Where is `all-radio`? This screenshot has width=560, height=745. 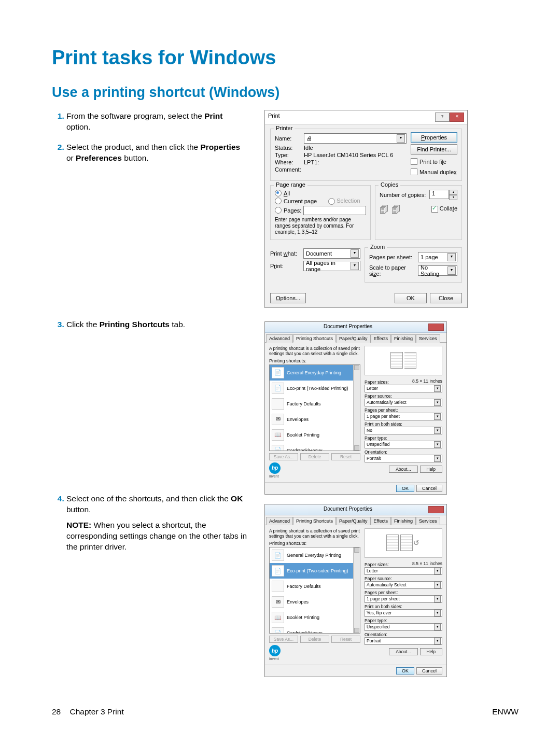
all-radio is located at coordinates (278, 193).